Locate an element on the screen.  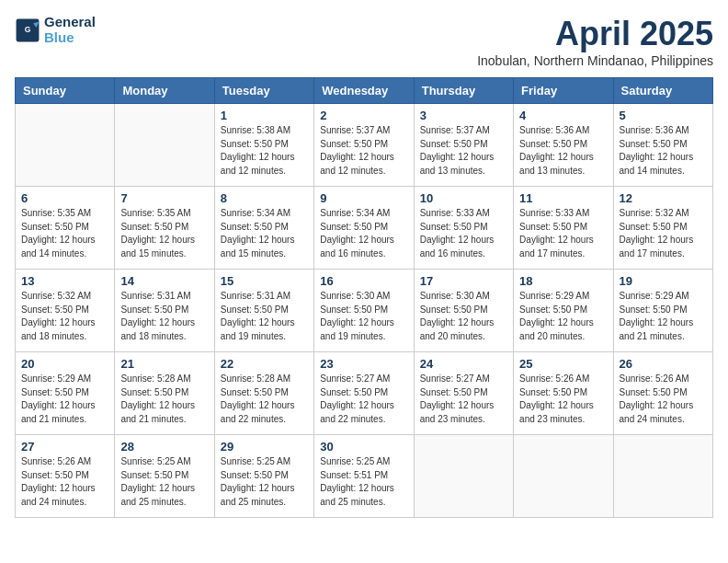
day-number: 19 is located at coordinates (664, 282).